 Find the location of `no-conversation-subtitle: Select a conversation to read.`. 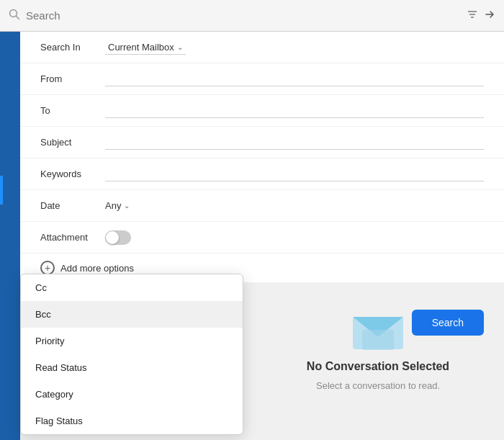

no-conversation-subtitle: Select a conversation to read. is located at coordinates (378, 386).